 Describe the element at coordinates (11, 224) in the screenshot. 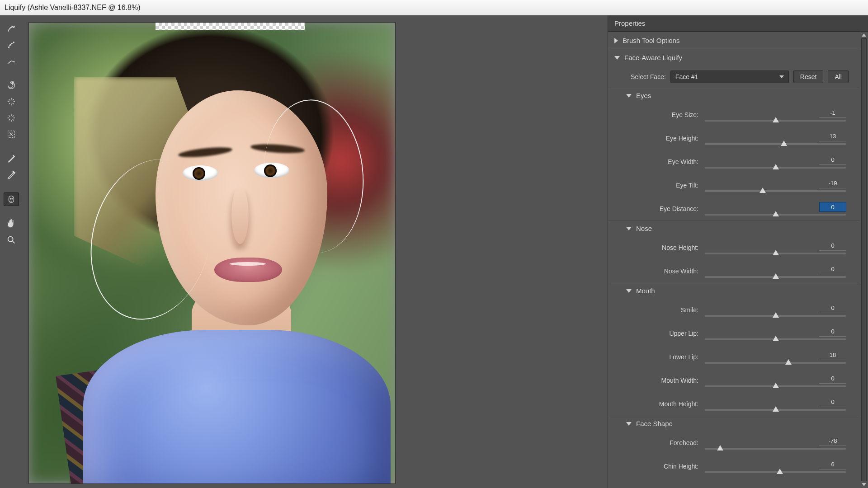

I see `hand-tool-icon` at that location.